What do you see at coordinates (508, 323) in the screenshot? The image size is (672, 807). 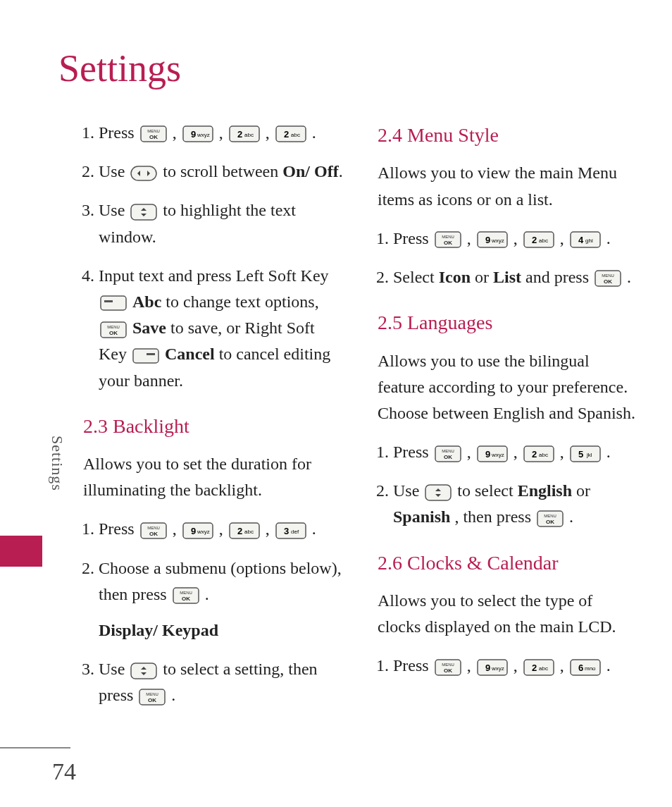 I see `heading-languages: 2.5 Languages` at bounding box center [508, 323].